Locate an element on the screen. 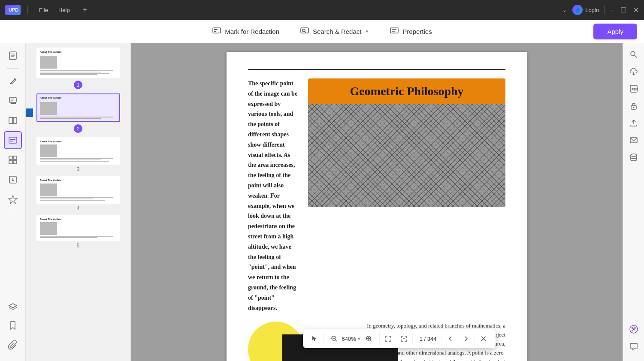 The image size is (644, 361). thumbnail-page-5: About The Author 5 is located at coordinates (78, 232).